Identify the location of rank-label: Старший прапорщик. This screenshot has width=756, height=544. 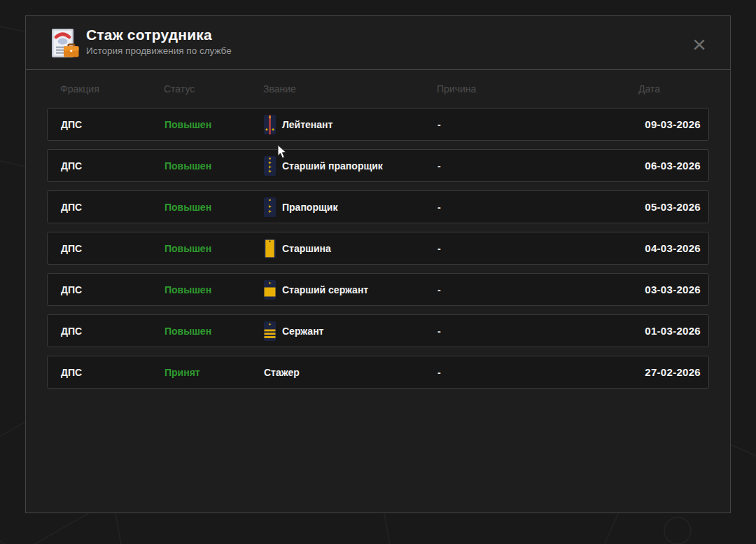
(332, 166).